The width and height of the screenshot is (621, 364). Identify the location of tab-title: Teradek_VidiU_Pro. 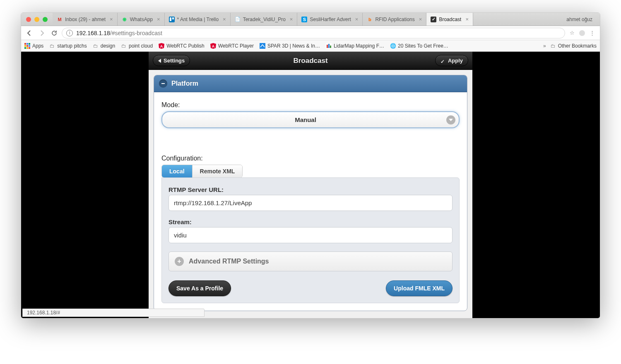
(264, 19).